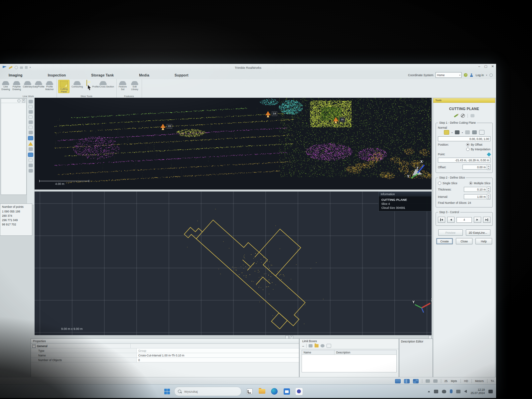  I want to click on slice-mini-tool-button, so click(87, 83).